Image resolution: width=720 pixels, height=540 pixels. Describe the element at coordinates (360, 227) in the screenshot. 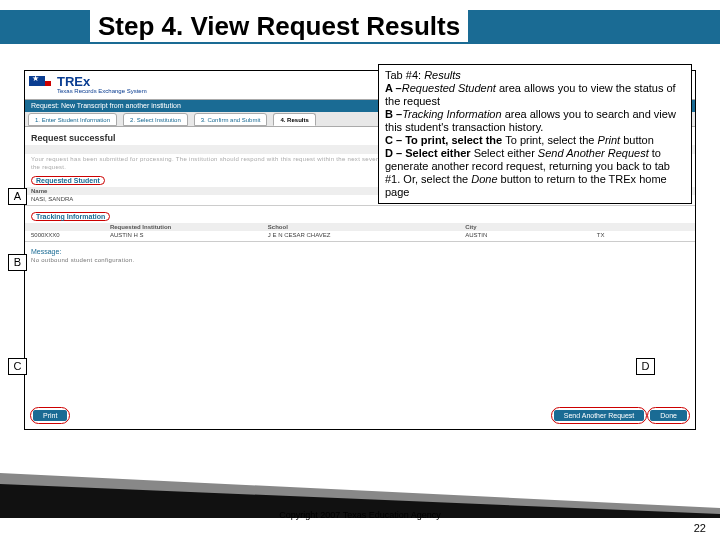

I see `tracking-header-row: Requested Institution School City` at that location.